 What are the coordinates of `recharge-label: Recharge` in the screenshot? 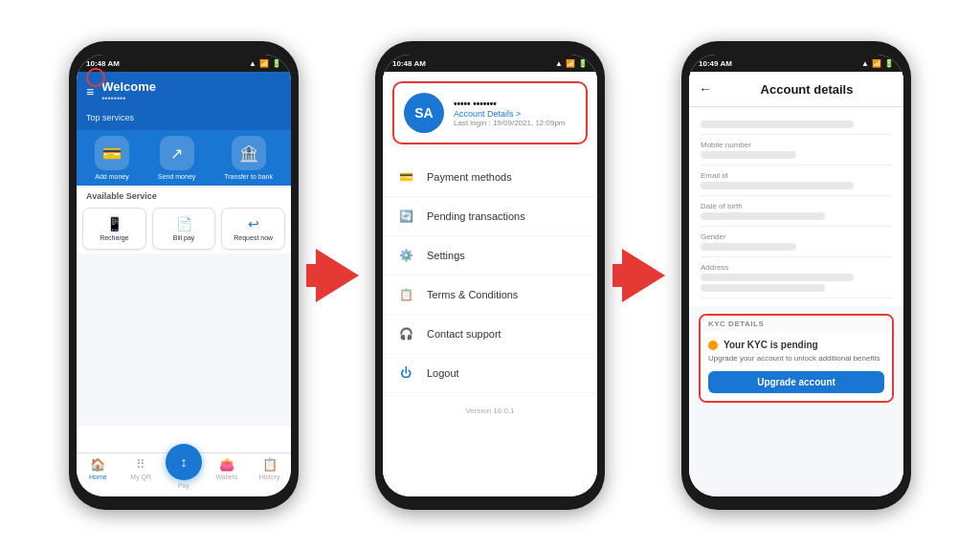 It's located at (114, 237).